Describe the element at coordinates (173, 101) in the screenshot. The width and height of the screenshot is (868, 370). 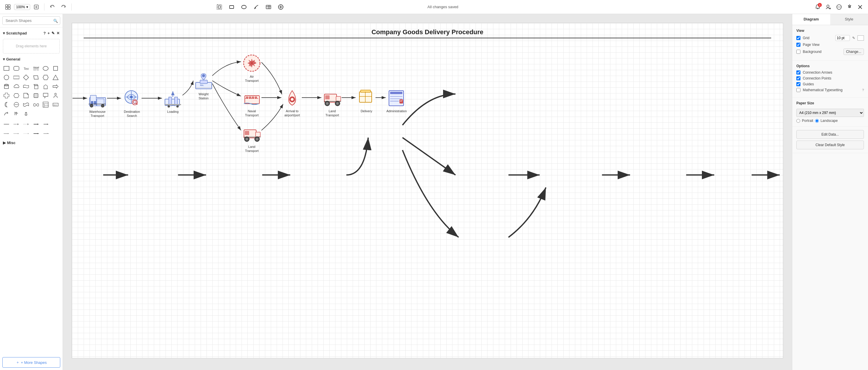
I see `node-loading: Loading` at that location.